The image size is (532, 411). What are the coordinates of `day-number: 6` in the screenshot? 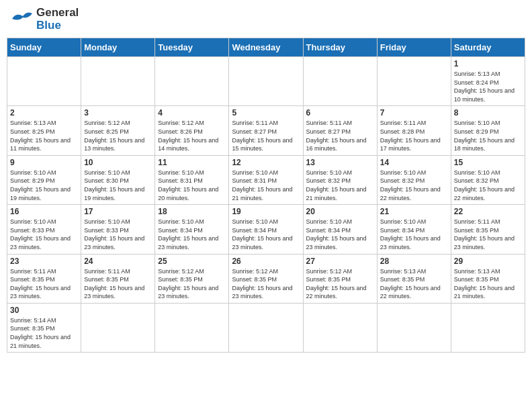 It's located at (340, 113).